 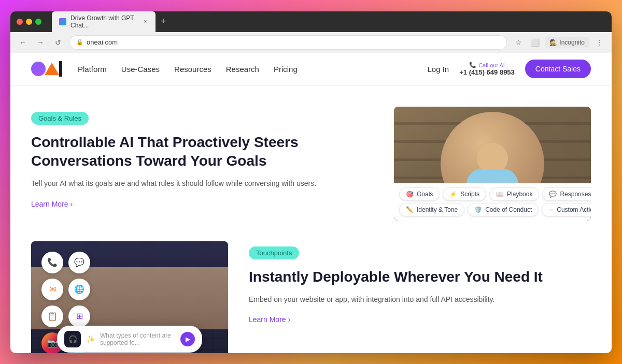 What do you see at coordinates (567, 42) in the screenshot?
I see `incognito-badge: 🕵 Incognito` at bounding box center [567, 42].